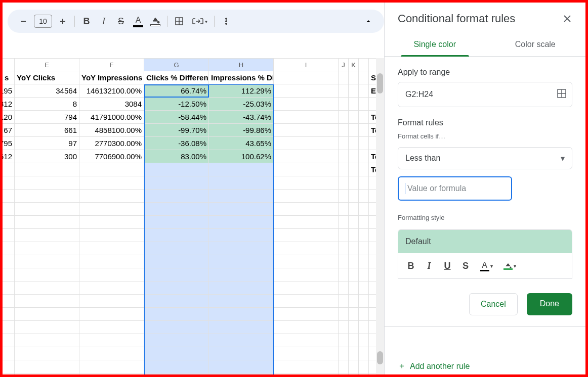  I want to click on done-button: Done, so click(550, 304).